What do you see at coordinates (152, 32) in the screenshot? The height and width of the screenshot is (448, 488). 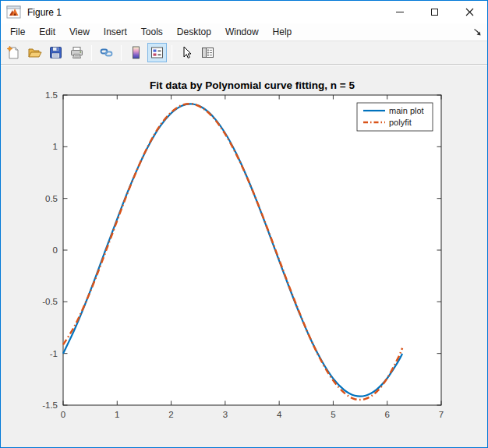 I see `menu-tools: Tools` at bounding box center [152, 32].